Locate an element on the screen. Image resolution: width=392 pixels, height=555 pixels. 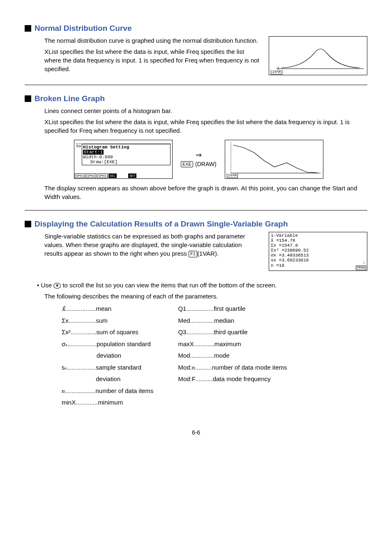
stats-row: Σx² =239690.52 is located at coordinates (318, 250).